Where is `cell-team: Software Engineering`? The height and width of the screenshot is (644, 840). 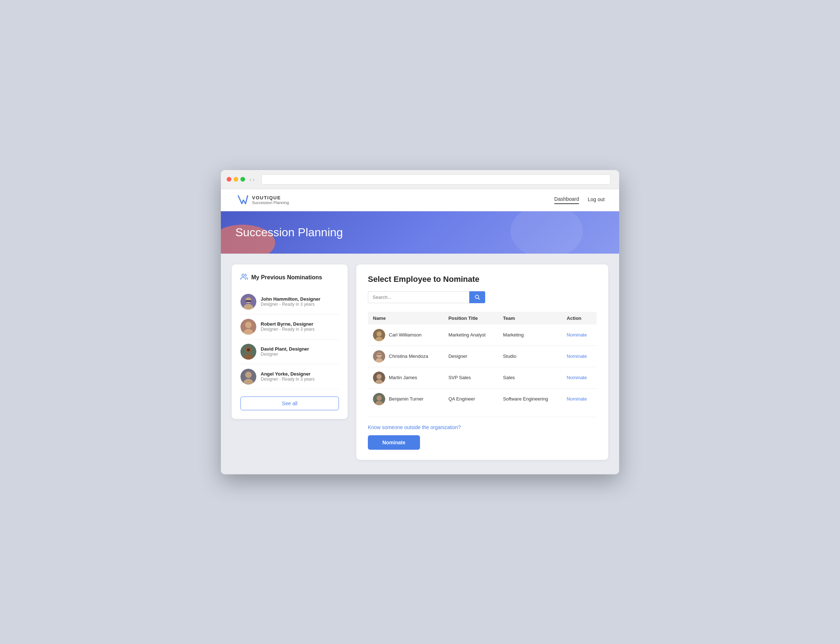
cell-team: Software Engineering is located at coordinates (530, 399).